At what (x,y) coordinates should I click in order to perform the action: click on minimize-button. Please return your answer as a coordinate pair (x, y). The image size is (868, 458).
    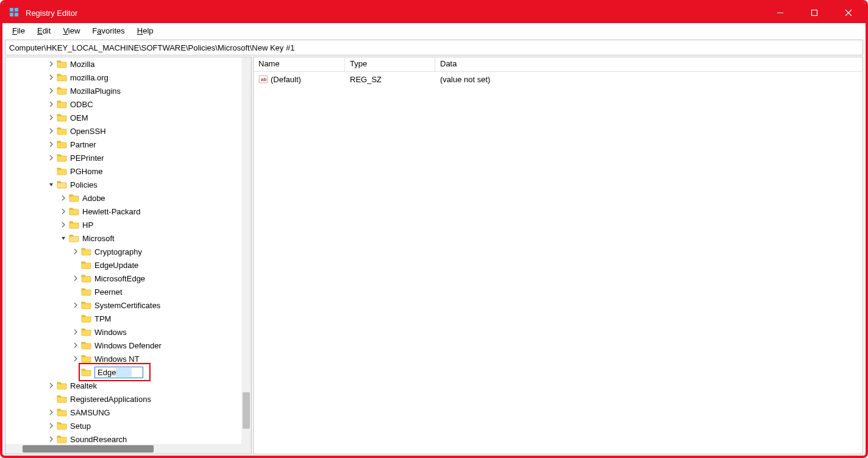
    Looking at the image, I should click on (780, 13).